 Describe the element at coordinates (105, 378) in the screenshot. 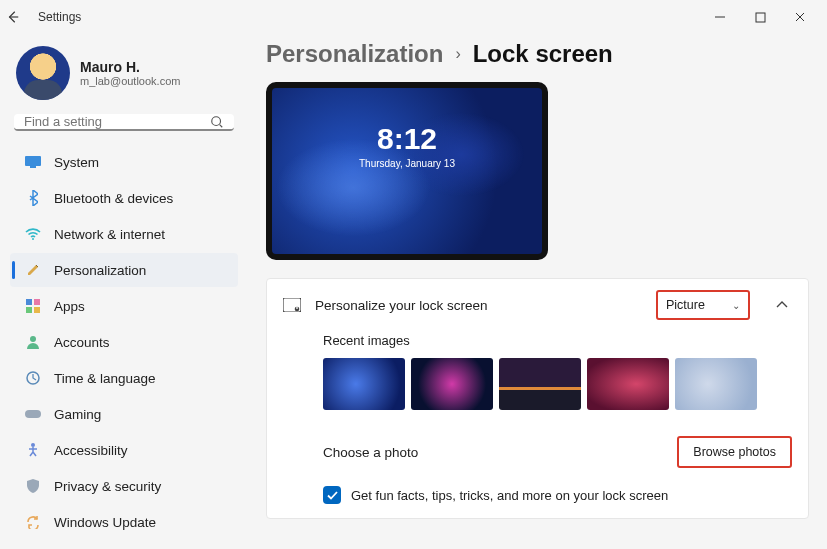

I see `nav-label: Time & language` at that location.